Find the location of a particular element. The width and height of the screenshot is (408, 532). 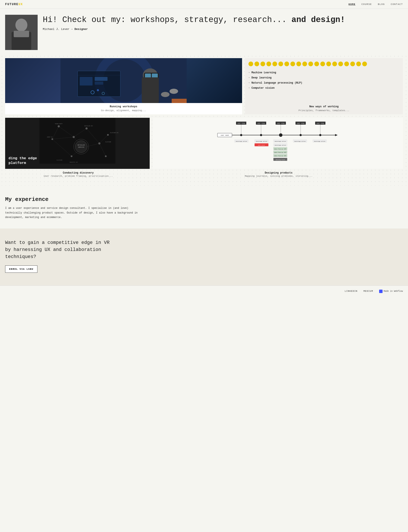

ai-card-image: · Machine Learning · Deep learning · Nat… is located at coordinates (324, 81).